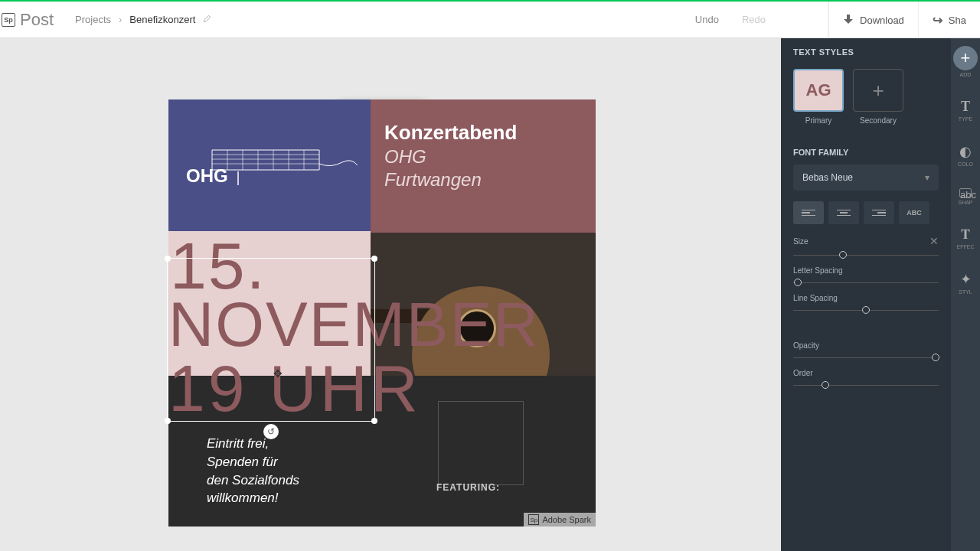  What do you see at coordinates (966, 246) in the screenshot?
I see `rail-label: EFFEC` at bounding box center [966, 246].